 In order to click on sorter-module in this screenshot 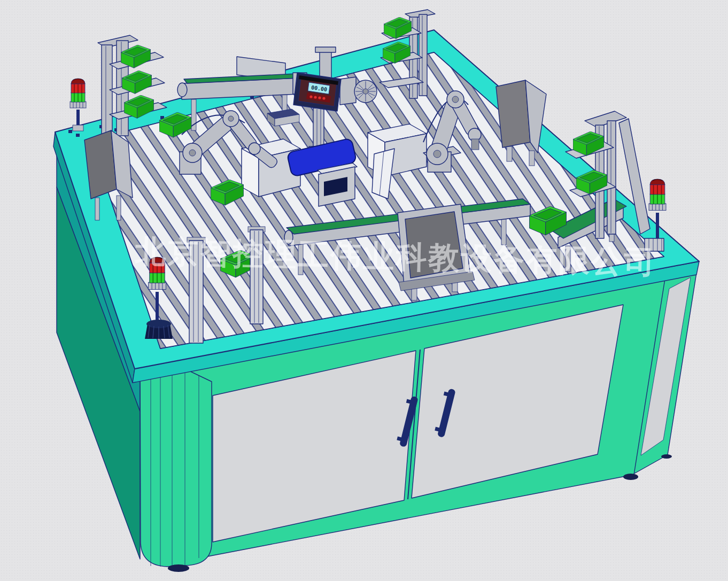, I will do `click(337, 185)`.